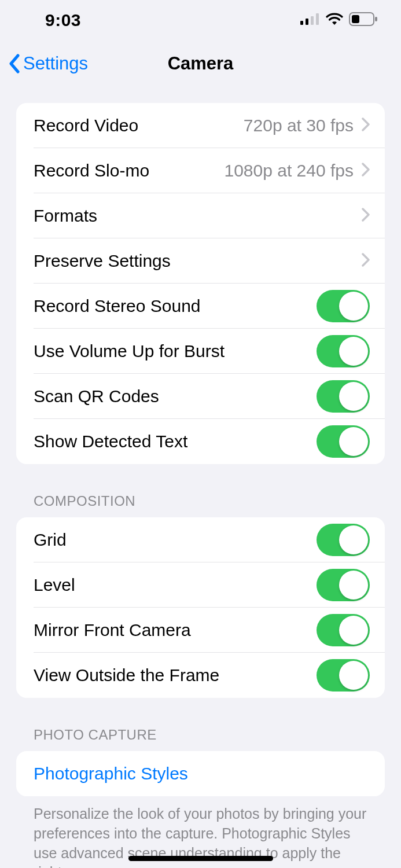  Describe the element at coordinates (200, 442) in the screenshot. I see `row-show-detected-text: Show Detected Text` at that location.